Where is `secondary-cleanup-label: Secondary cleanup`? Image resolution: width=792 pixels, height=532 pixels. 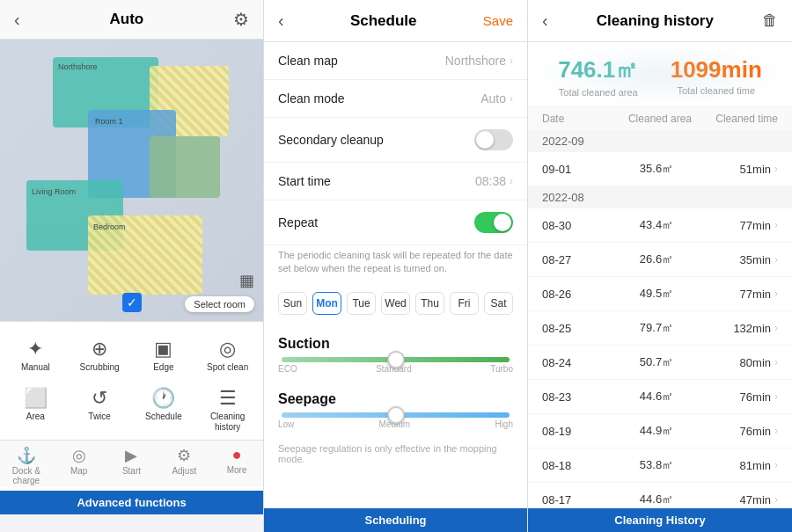 secondary-cleanup-label: Secondary cleanup is located at coordinates (331, 140).